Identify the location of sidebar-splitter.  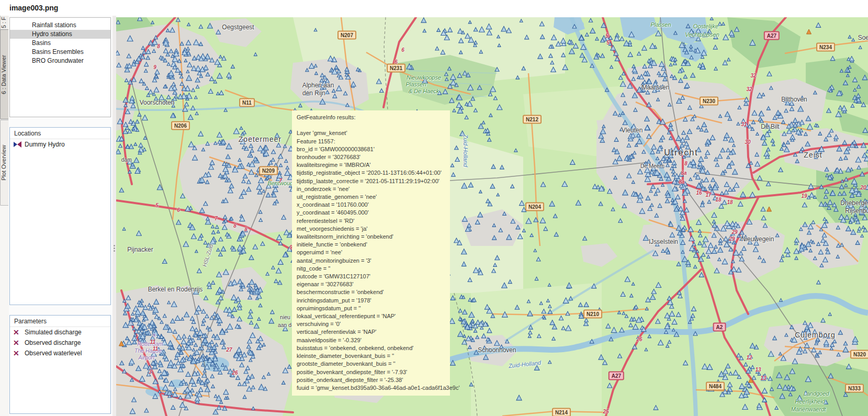
(114, 216).